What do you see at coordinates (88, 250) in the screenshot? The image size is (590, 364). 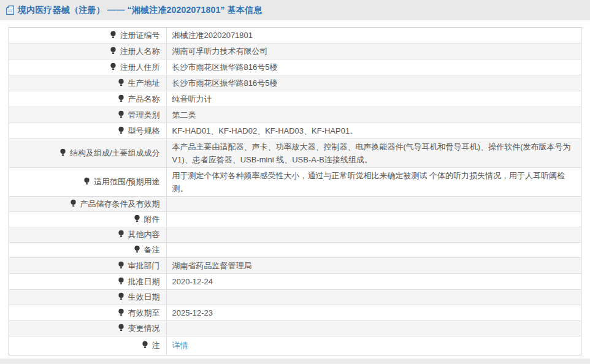 I see `row-label-cell: 备注` at bounding box center [88, 250].